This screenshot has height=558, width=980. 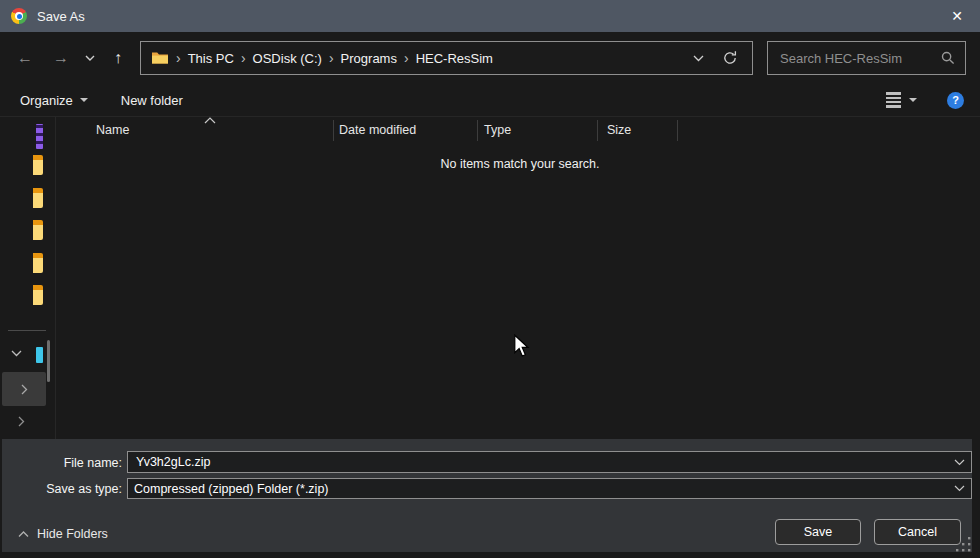 I want to click on save-as-type-select: Compressed (zipped) Folder (*.zip), so click(x=550, y=488).